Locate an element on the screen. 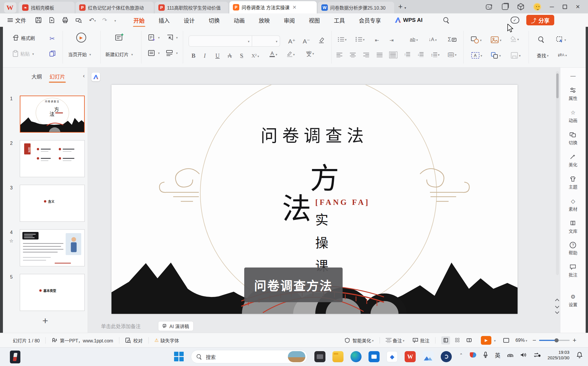 The height and width of the screenshot is (366, 588). header-footer-button is located at coordinates (516, 55).